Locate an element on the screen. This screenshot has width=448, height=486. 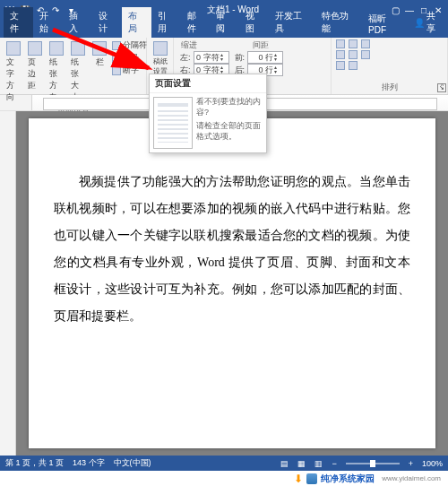
view-print-icon: ▦ is located at coordinates (301, 464).